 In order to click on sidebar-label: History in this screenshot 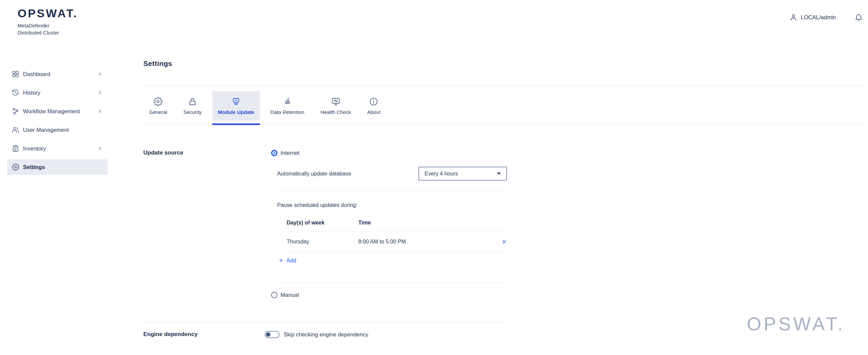, I will do `click(60, 93)`.